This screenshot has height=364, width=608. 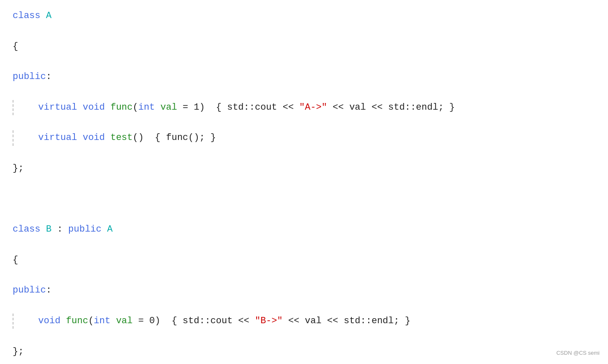 What do you see at coordinates (304, 138) in the screenshot?
I see `code-line-5: virtual void test() { func(); }` at bounding box center [304, 138].